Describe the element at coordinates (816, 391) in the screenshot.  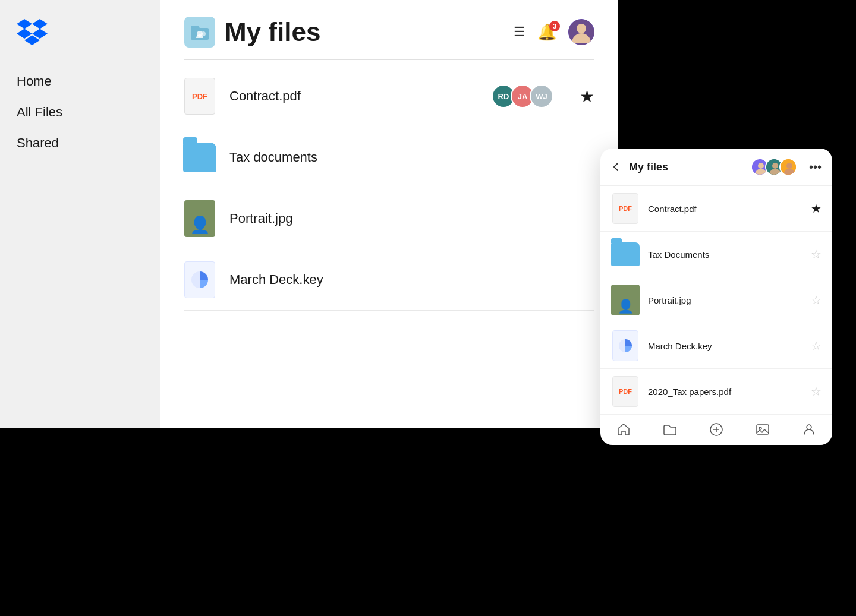
I see `panel-star-button-2020-tax: ☆` at that location.